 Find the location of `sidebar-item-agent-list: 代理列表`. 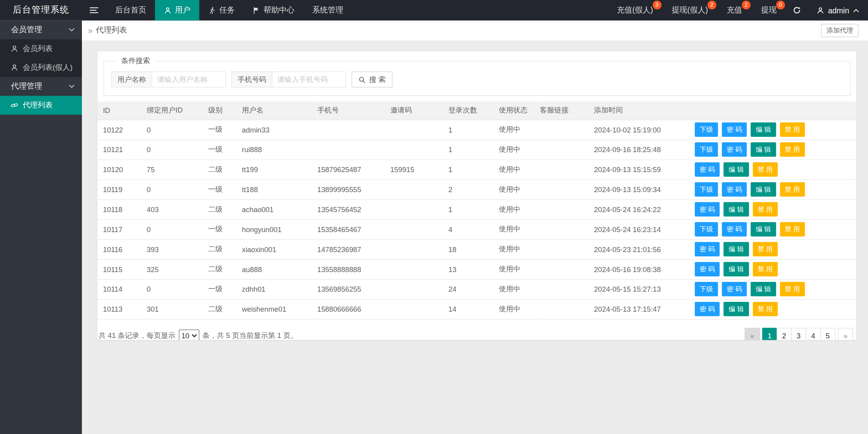

sidebar-item-agent-list: 代理列表 is located at coordinates (41, 105).